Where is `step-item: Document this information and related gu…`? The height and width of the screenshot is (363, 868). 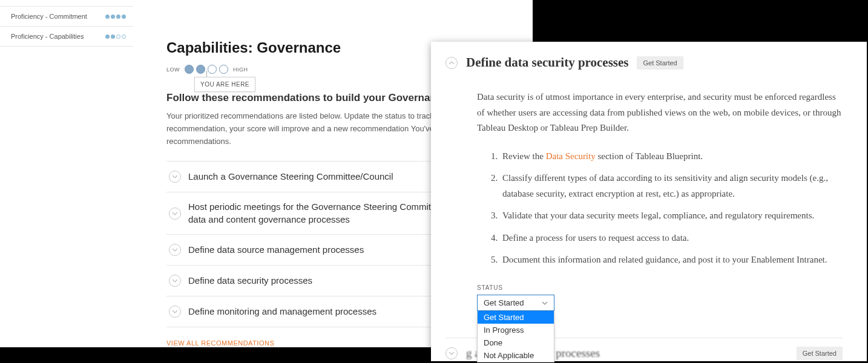 step-item: Document this information and related gu… is located at coordinates (671, 260).